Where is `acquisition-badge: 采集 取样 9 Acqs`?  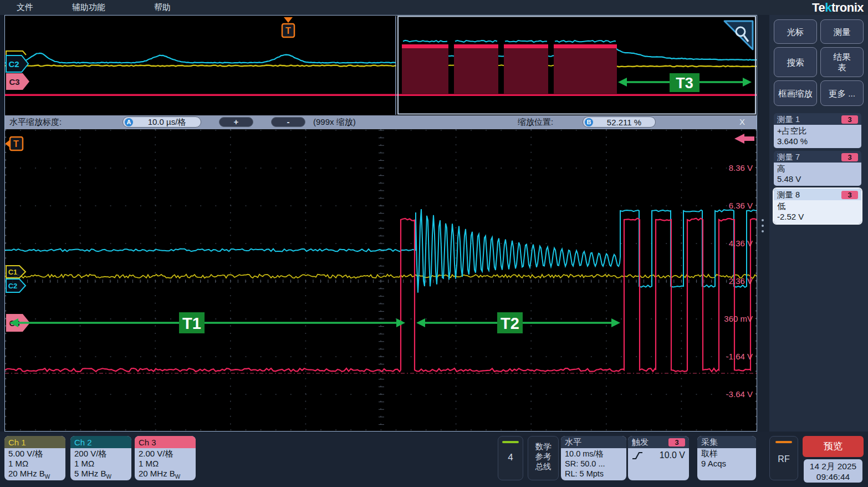 acquisition-badge: 采集 取样 9 Acqs is located at coordinates (727, 458).